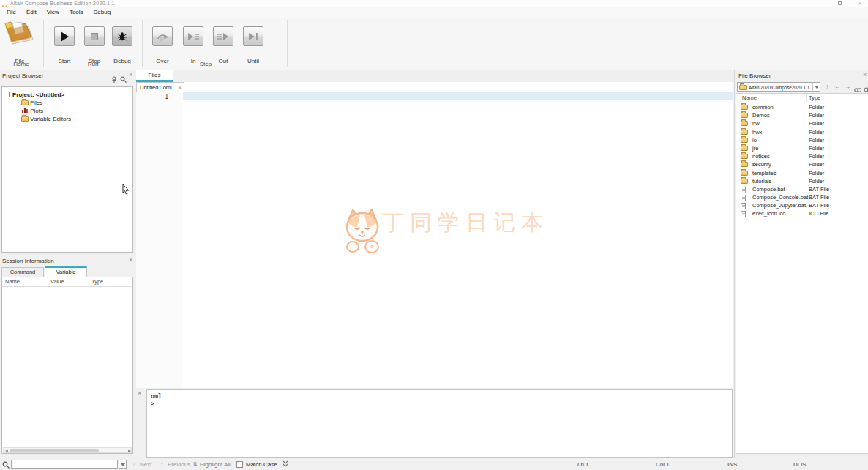 This screenshot has width=868, height=470. What do you see at coordinates (435, 76) in the screenshot?
I see `panel-tab-bar: Files` at bounding box center [435, 76].